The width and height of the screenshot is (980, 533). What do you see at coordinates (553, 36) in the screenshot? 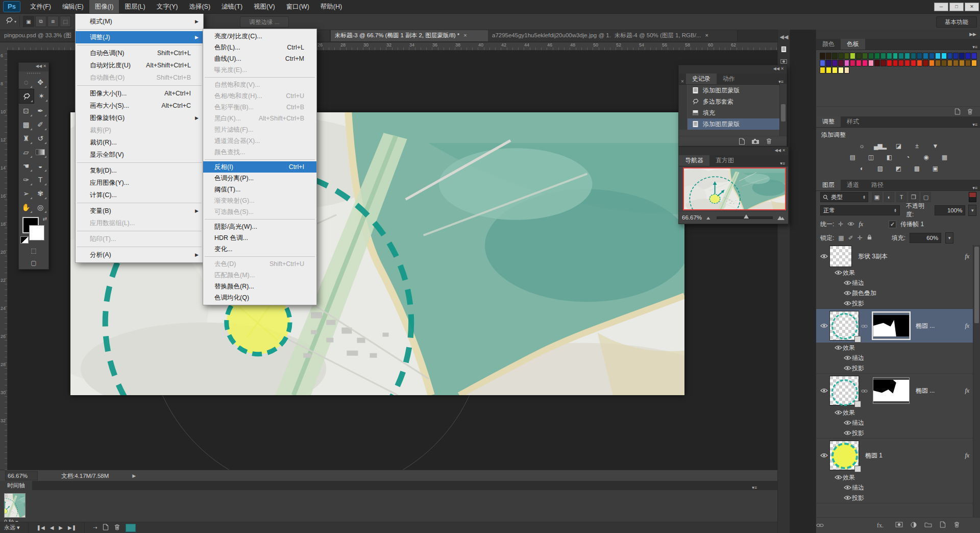
I see `document-tab: a7295e45gy1hu5eklefdij20u00w3dje.jpg @ 1…` at bounding box center [553, 36].